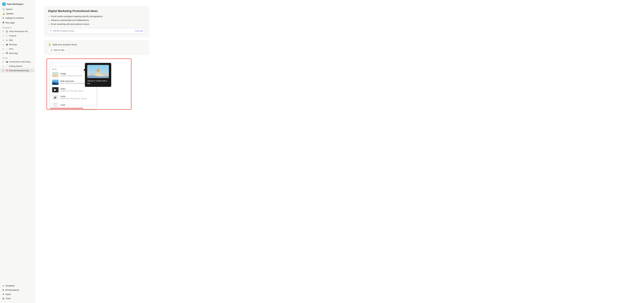  What do you see at coordinates (7, 36) in the screenshot?
I see `projects-icon` at bounding box center [7, 36].